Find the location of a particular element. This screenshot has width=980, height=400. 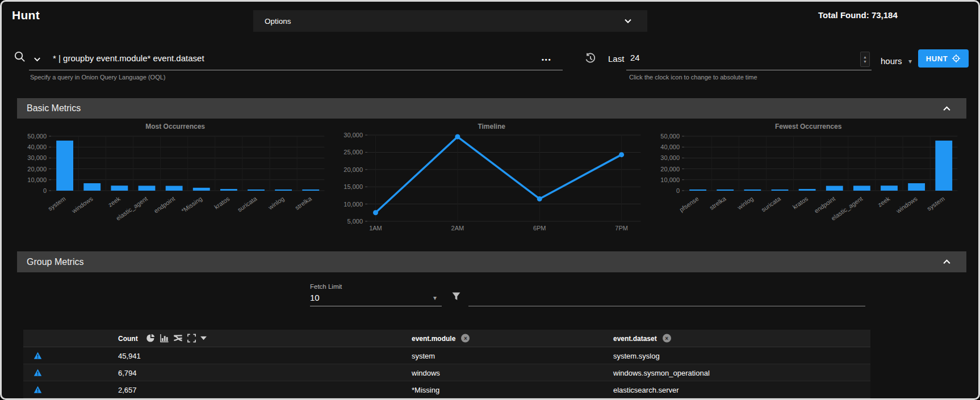

module-column-header: event.module is located at coordinates (434, 338).